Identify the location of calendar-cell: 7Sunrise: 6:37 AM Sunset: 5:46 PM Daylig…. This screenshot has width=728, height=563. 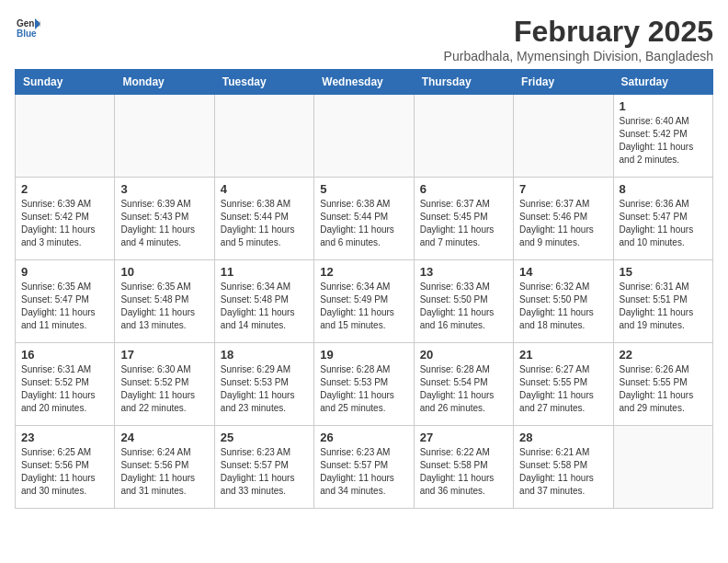
(563, 219).